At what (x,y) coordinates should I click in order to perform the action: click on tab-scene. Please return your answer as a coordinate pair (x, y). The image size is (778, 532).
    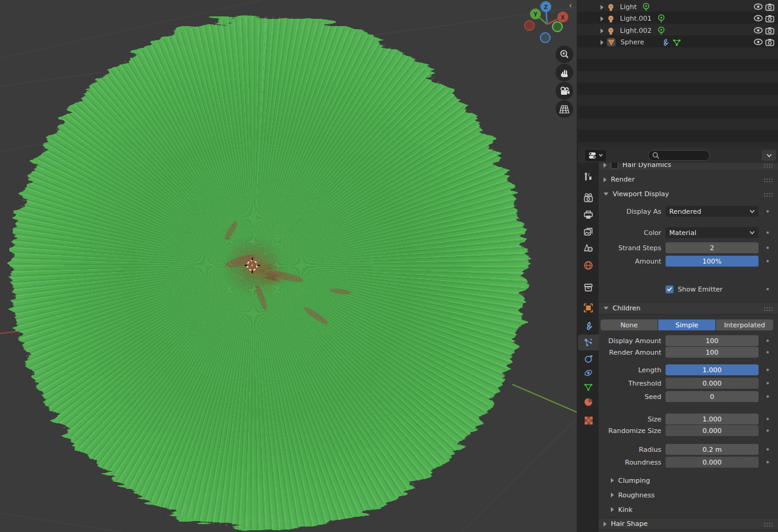
    Looking at the image, I should click on (588, 248).